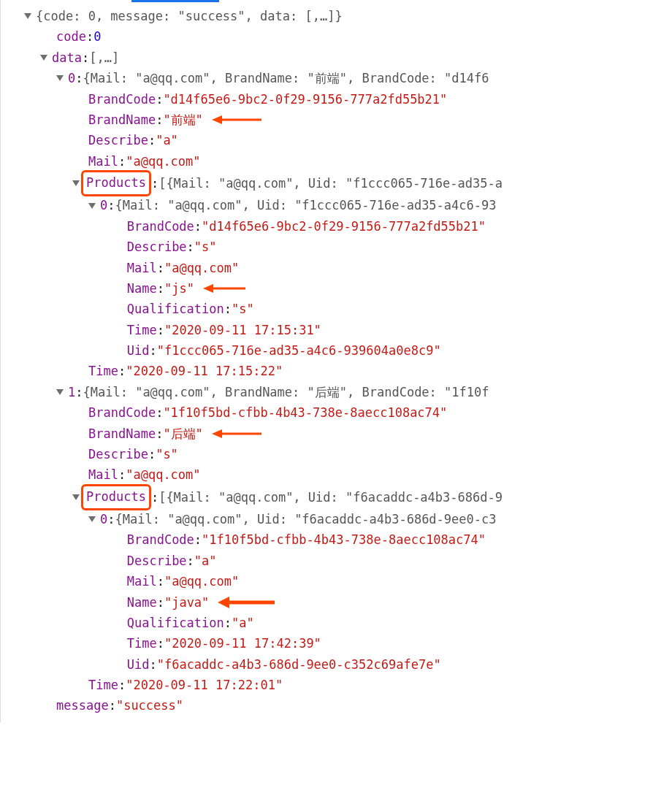  I want to click on val: "2020-09-11 17:42:39", so click(243, 643).